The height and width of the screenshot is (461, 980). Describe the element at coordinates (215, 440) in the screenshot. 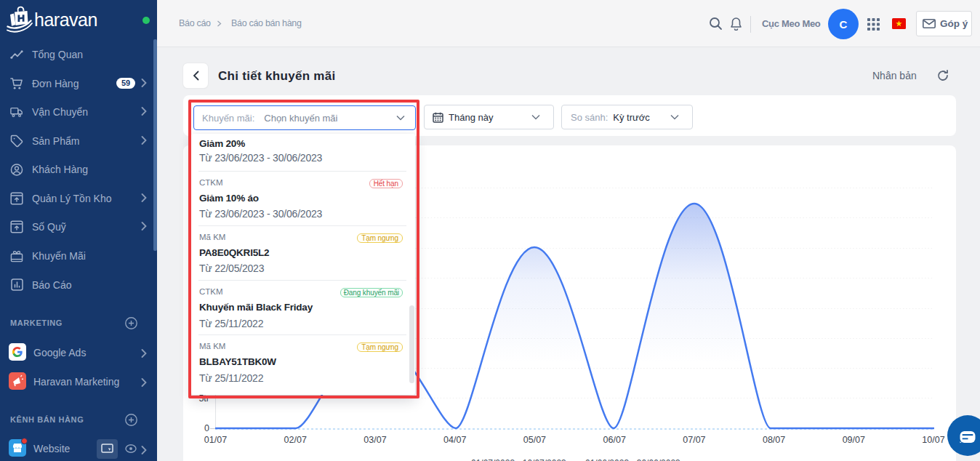

I see `svg-text: 01/07` at that location.